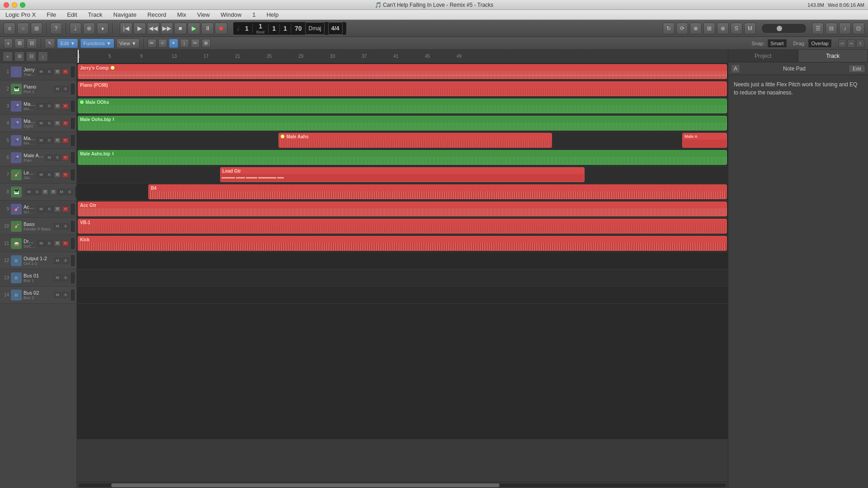 The height and width of the screenshot is (488, 868). I want to click on pause-button: ⏸, so click(208, 28).